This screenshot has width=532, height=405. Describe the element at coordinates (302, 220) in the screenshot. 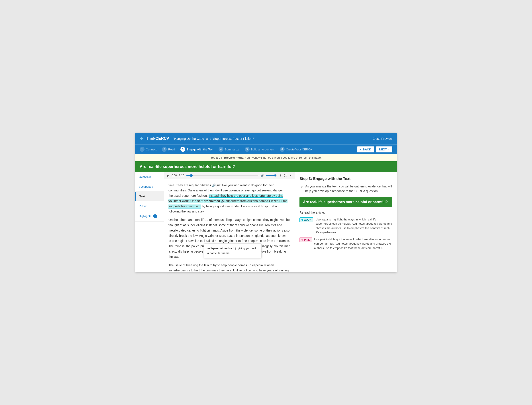

I see `dot-aqua` at that location.